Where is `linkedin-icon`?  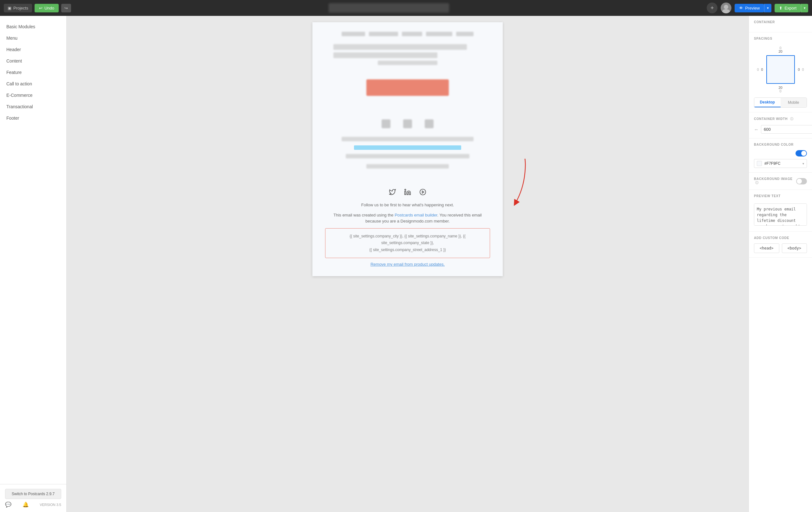
linkedin-icon is located at coordinates (408, 192).